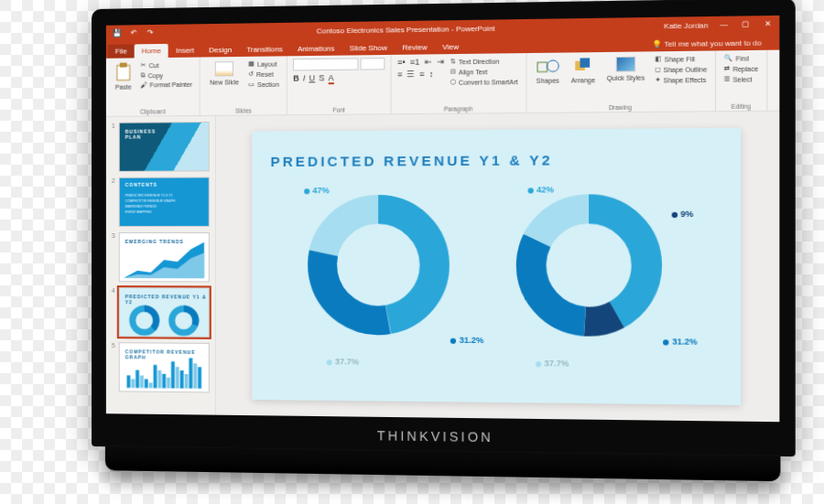  I want to click on group-editing-label: Editing, so click(741, 106).